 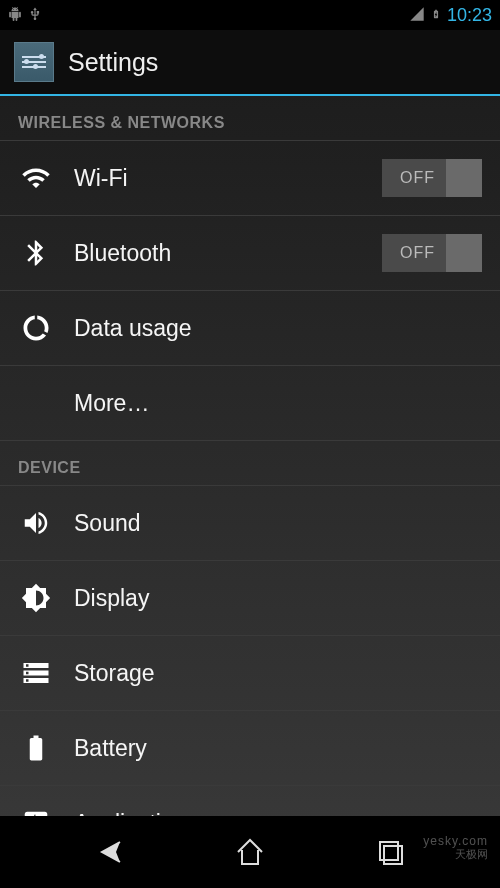 What do you see at coordinates (250, 852) in the screenshot?
I see `navigation-bar` at bounding box center [250, 852].